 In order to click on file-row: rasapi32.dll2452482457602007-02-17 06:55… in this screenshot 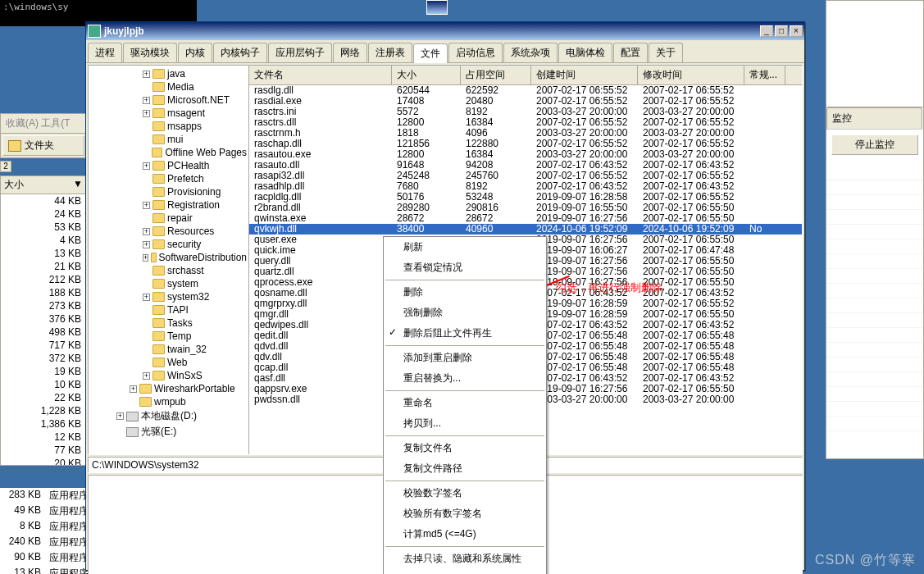, I will do `click(526, 175)`.